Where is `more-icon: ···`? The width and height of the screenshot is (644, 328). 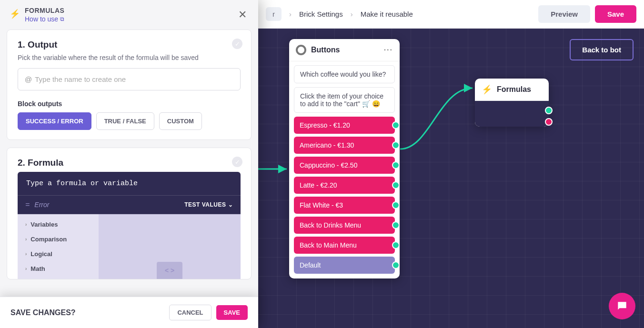 more-icon: ··· is located at coordinates (389, 50).